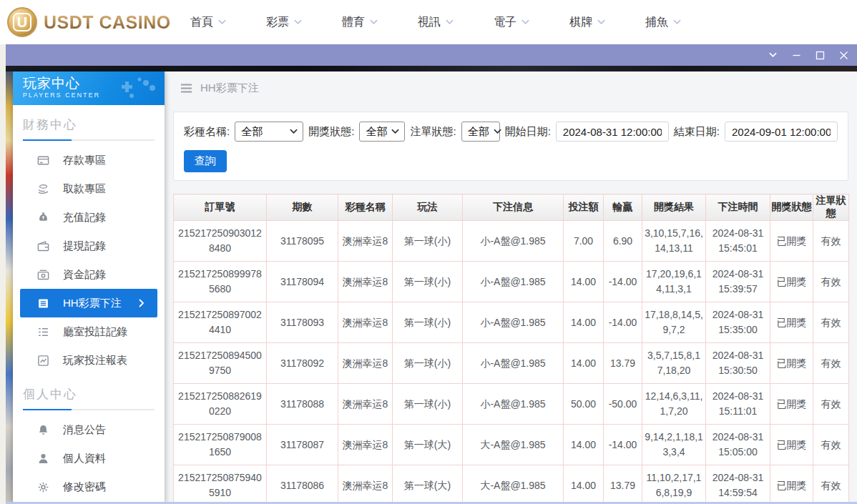 This screenshot has width=857, height=504. What do you see at coordinates (428, 207) in the screenshot?
I see `column-header-4: 玩法` at bounding box center [428, 207].